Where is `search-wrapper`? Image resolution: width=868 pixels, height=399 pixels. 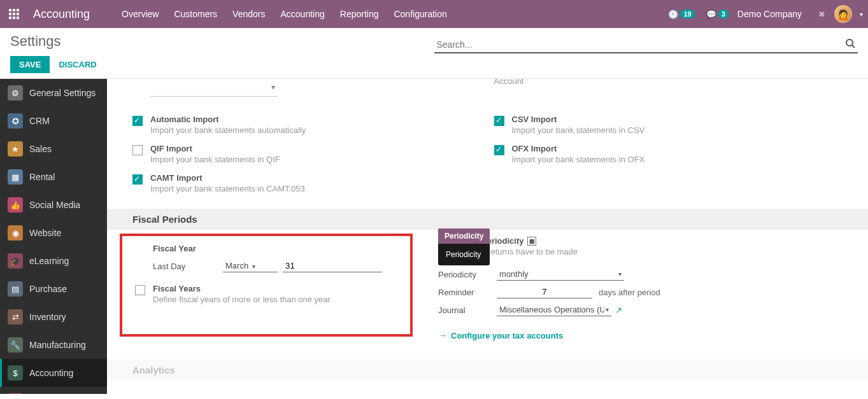
search-wrapper is located at coordinates (646, 45).